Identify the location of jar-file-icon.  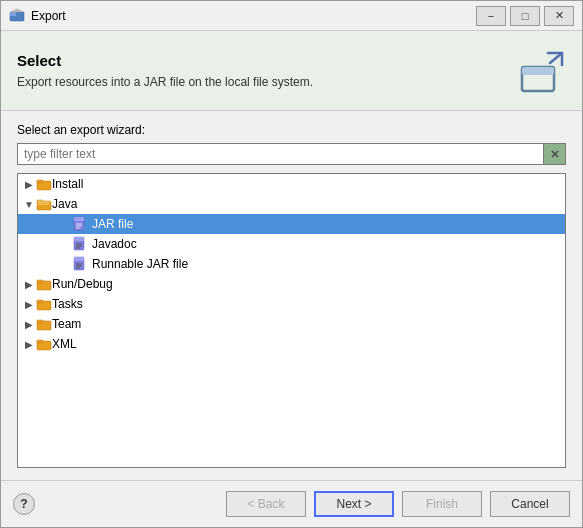
(80, 224).